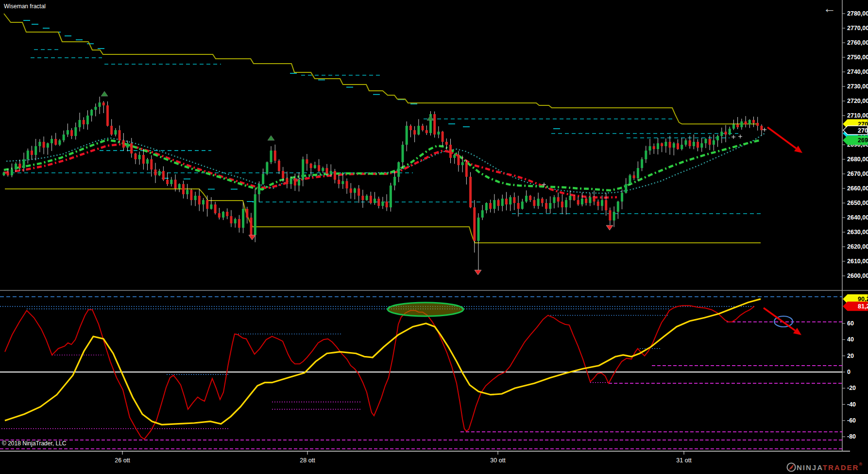  Describe the element at coordinates (851, 388) in the screenshot. I see `osc-tick-label: -20` at that location.